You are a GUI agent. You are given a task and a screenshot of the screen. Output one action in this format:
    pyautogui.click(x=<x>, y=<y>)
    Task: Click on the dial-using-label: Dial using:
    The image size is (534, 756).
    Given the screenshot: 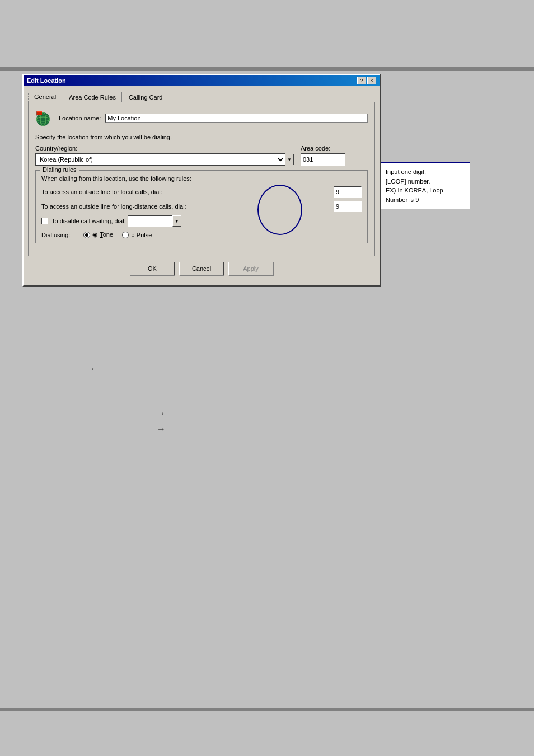 What is the action you would take?
    pyautogui.click(x=56, y=235)
    